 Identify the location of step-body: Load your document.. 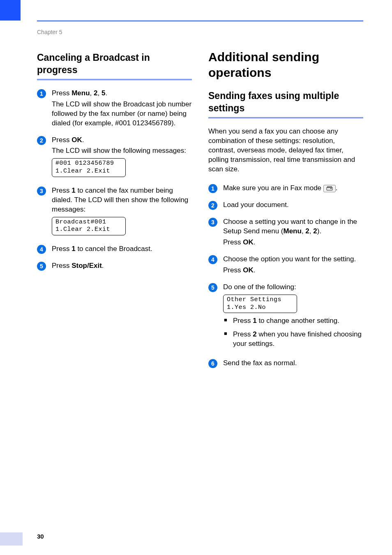
(293, 206).